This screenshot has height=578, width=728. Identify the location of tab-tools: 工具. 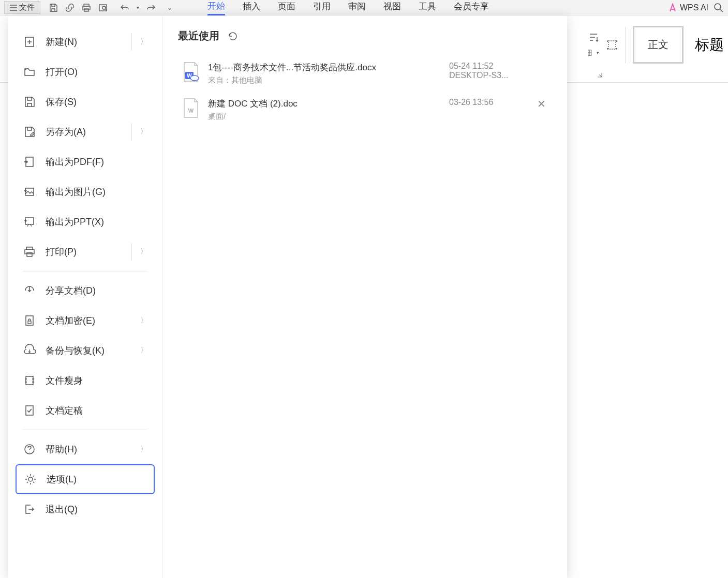
(427, 7).